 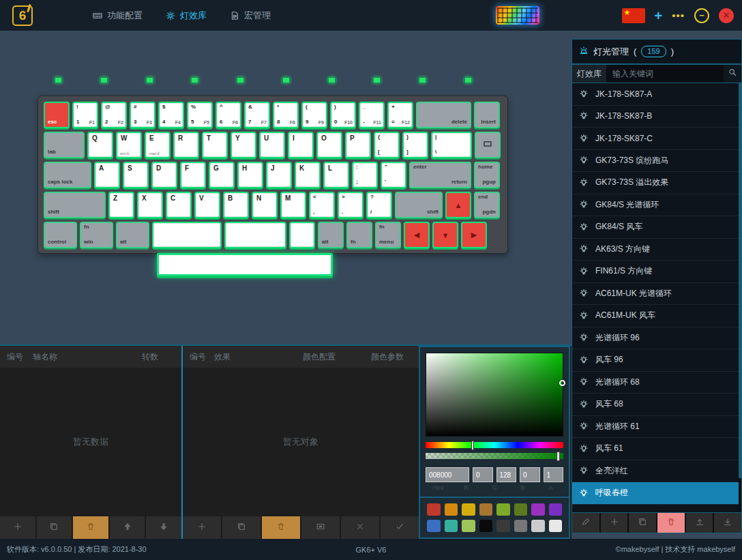 I want to click on key-delete: delete, so click(x=443, y=115).